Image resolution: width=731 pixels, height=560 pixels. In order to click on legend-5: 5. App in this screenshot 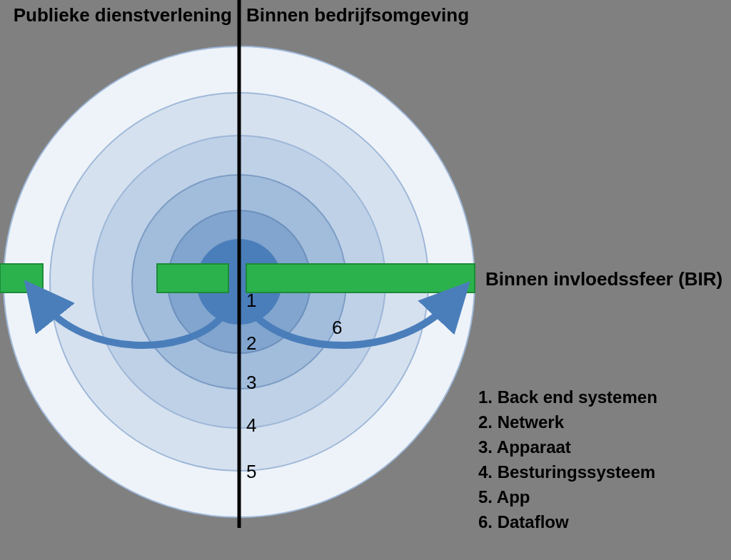, I will do `click(504, 497)`.